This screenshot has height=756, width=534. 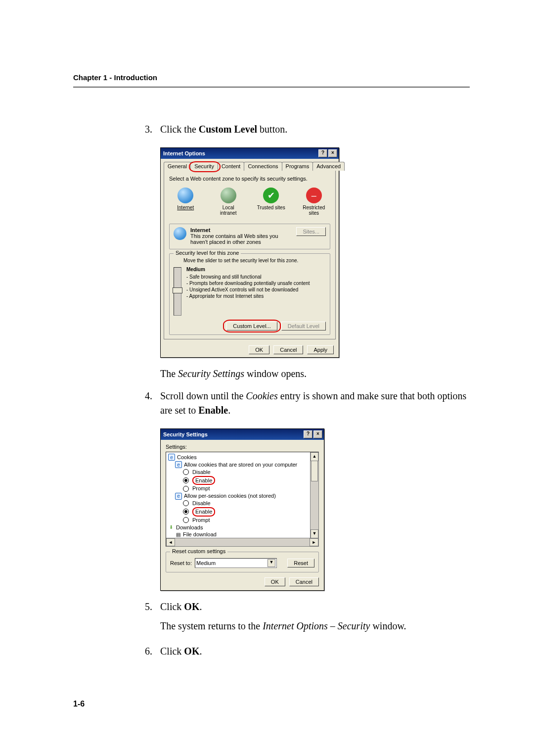 What do you see at coordinates (178, 290) in the screenshot?
I see `slider-thumb` at bounding box center [178, 290].